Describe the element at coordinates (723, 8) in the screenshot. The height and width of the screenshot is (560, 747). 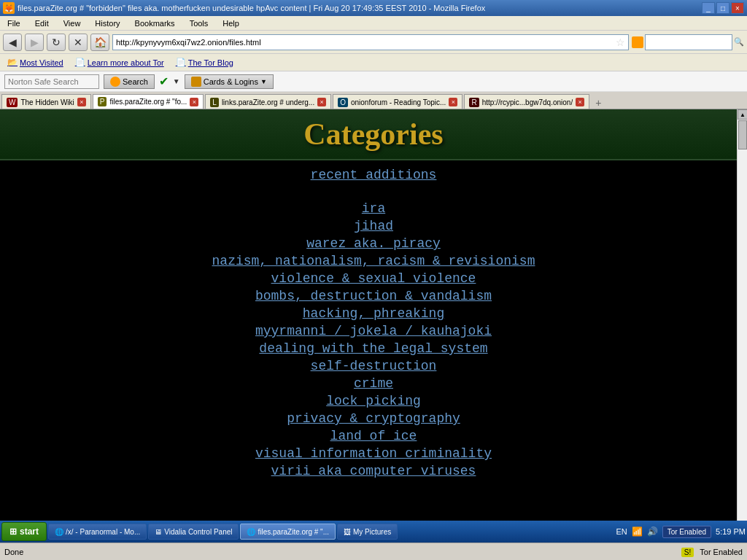
I see `maximize-button: □` at that location.